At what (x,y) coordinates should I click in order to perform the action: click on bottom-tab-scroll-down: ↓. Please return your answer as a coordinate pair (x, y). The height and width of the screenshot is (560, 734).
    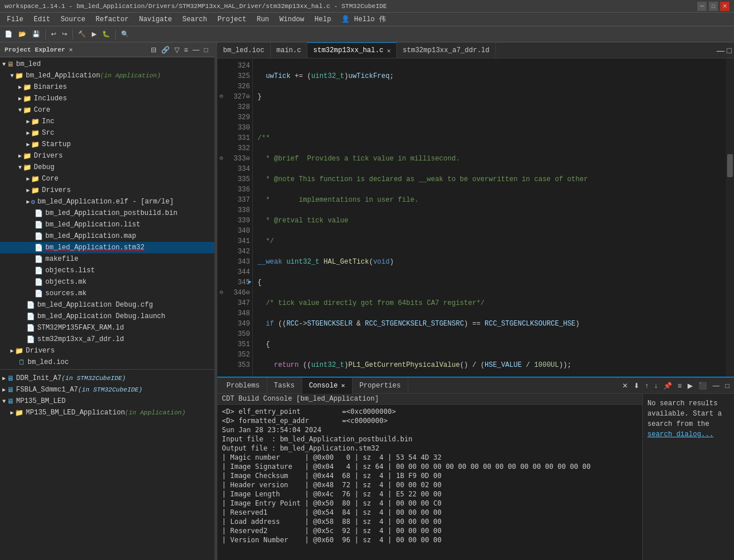
    Looking at the image, I should click on (656, 386).